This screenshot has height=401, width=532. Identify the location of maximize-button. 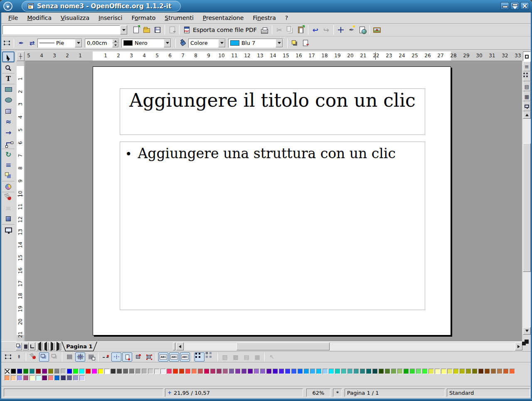
(515, 6).